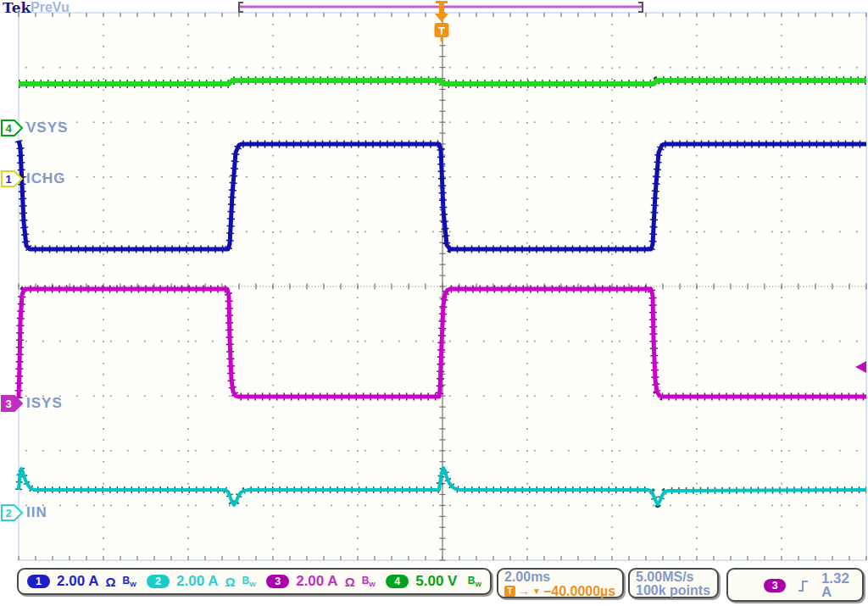 The image size is (868, 606). Describe the element at coordinates (676, 577) in the screenshot. I see `sample-rate-readout: 5.00MS/s` at that location.